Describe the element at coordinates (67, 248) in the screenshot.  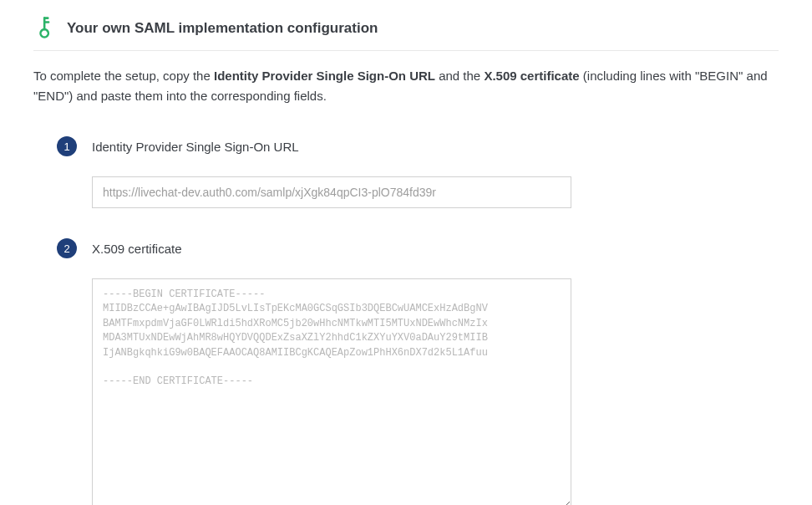
I see `step-badge-2: 2` at that location.